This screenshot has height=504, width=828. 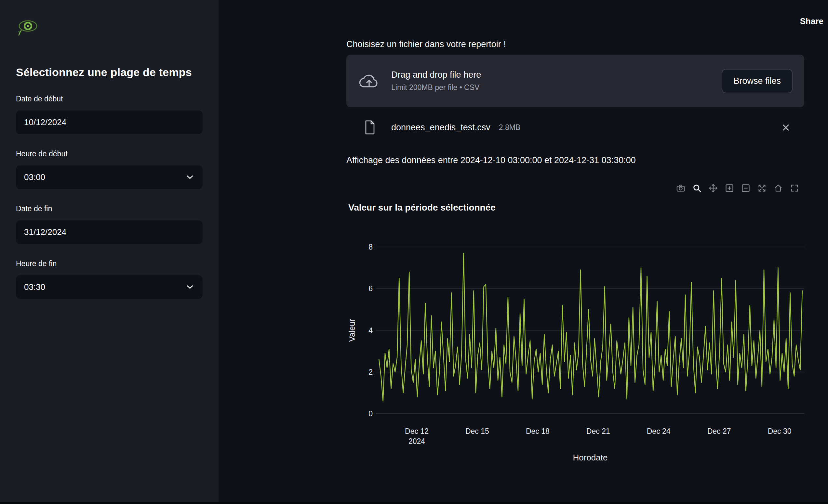 I want to click on camera-icon, so click(x=681, y=188).